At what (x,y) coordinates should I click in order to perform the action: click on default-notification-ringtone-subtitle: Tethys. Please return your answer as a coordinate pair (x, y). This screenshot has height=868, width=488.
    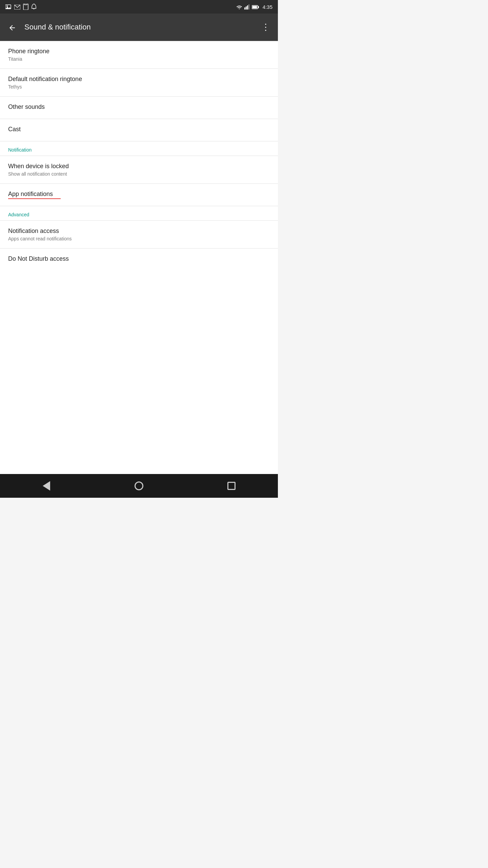
    Looking at the image, I should click on (139, 87).